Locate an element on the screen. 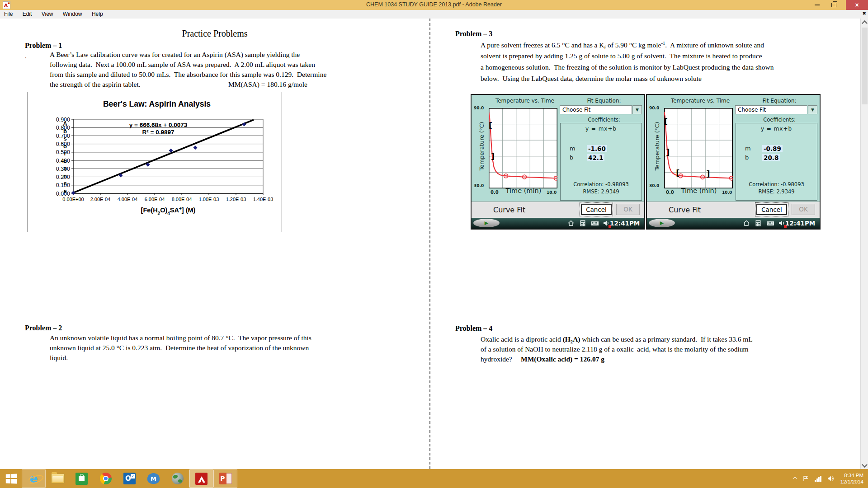  close-button: × is located at coordinates (857, 5).